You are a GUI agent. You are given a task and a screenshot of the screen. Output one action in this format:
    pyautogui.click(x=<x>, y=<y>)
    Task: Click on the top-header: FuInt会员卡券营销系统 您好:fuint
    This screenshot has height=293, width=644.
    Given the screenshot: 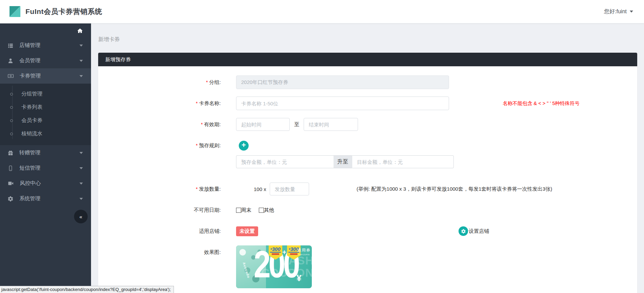 What is the action you would take?
    pyautogui.click(x=322, y=12)
    